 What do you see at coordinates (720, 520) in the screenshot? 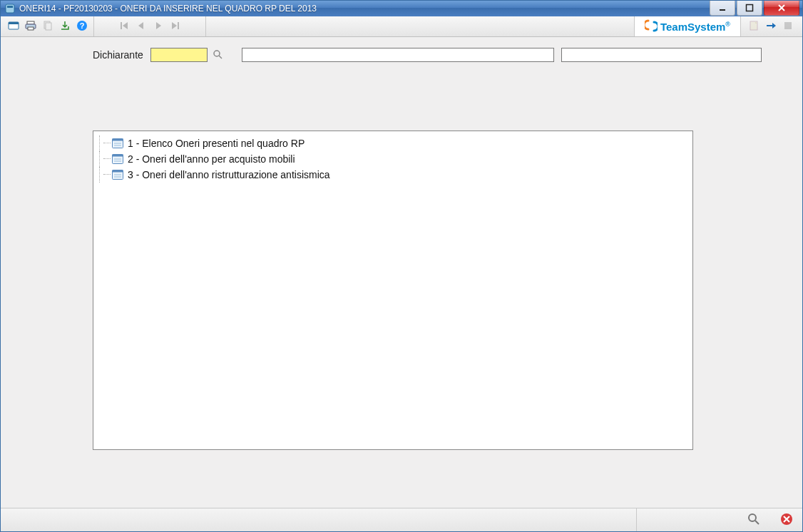
I see `status-right` at bounding box center [720, 520].